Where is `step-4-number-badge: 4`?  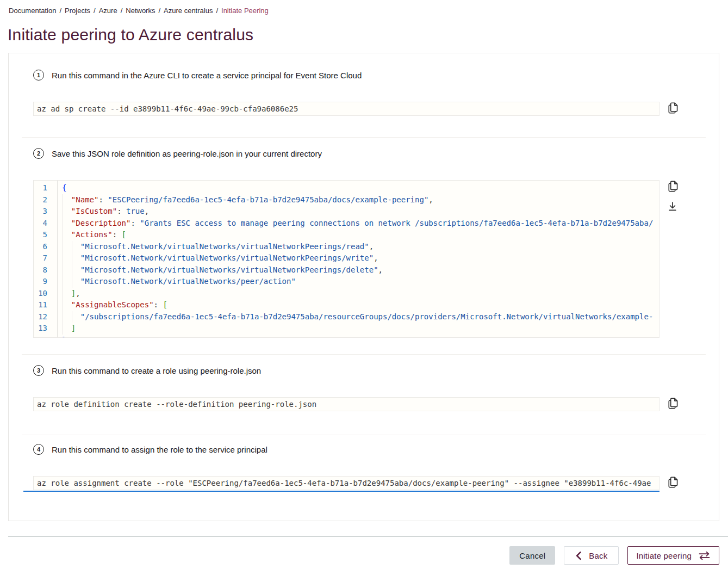 step-4-number-badge: 4 is located at coordinates (39, 449).